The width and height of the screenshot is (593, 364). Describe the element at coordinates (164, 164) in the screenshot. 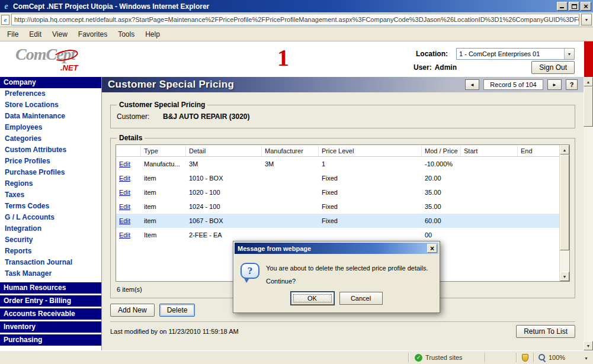

I see `cell-type: Manufactu...` at that location.